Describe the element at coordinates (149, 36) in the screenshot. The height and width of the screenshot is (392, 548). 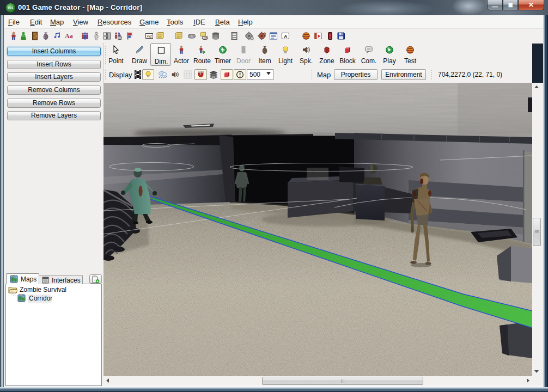
I see `svg-text: xyz` at that location.